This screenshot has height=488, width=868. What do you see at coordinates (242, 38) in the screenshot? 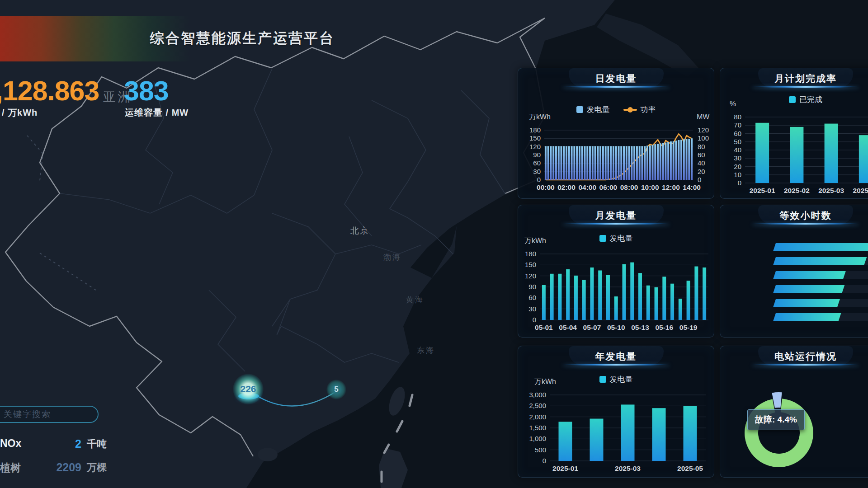
I see `page-title: 综合智慧能源生产运营平台` at bounding box center [242, 38].